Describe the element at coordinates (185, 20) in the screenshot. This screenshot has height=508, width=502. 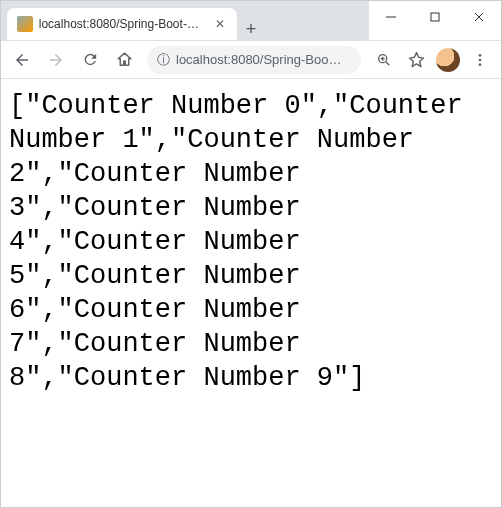
I see `tab-strip: localhost:8080/Spring-Boot-Mav ✕ +` at that location.